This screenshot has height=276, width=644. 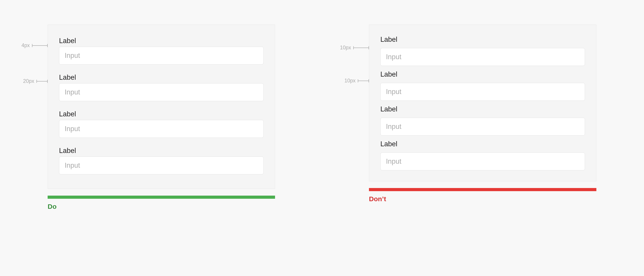 I want to click on annotation-label: 4px, so click(x=26, y=45).